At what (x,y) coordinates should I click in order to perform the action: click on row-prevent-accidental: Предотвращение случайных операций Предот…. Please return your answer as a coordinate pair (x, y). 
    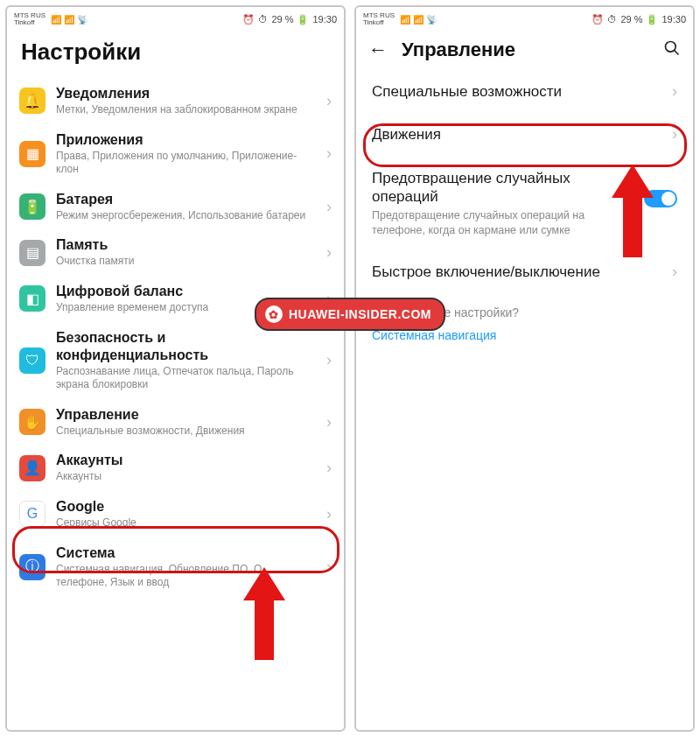
    Looking at the image, I should click on (525, 203).